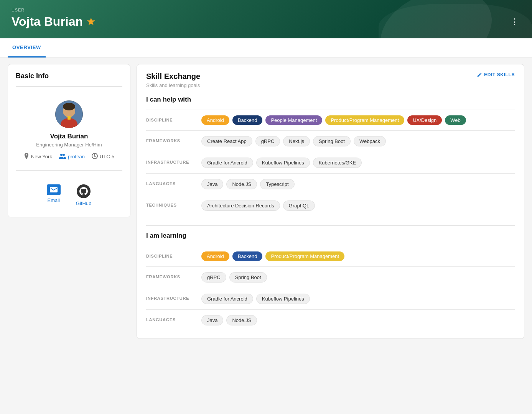 This screenshot has width=532, height=414. I want to click on languages-label: LANGUAGES, so click(169, 182).